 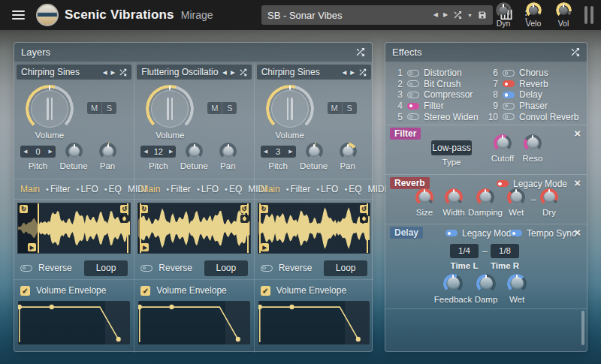 I want to click on damp-knob, so click(x=486, y=284).